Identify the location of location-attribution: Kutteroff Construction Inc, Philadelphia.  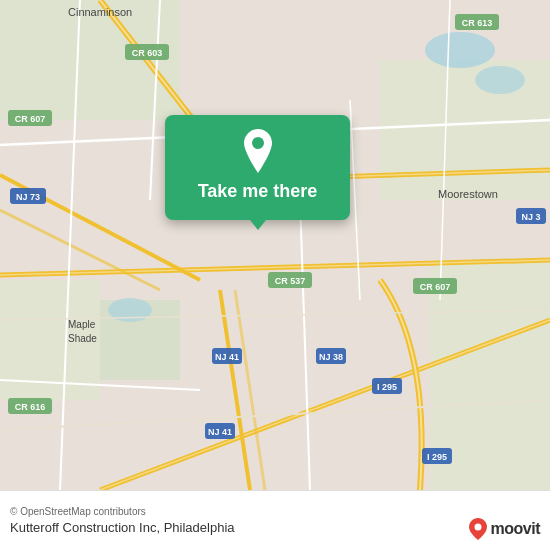
(122, 528).